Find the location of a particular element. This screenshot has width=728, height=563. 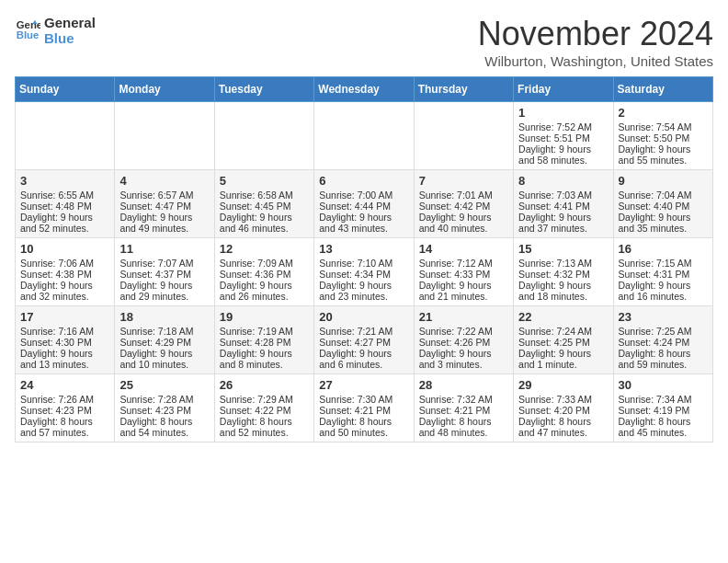

day-detail: Sunset: 4:34 PM is located at coordinates (364, 274).